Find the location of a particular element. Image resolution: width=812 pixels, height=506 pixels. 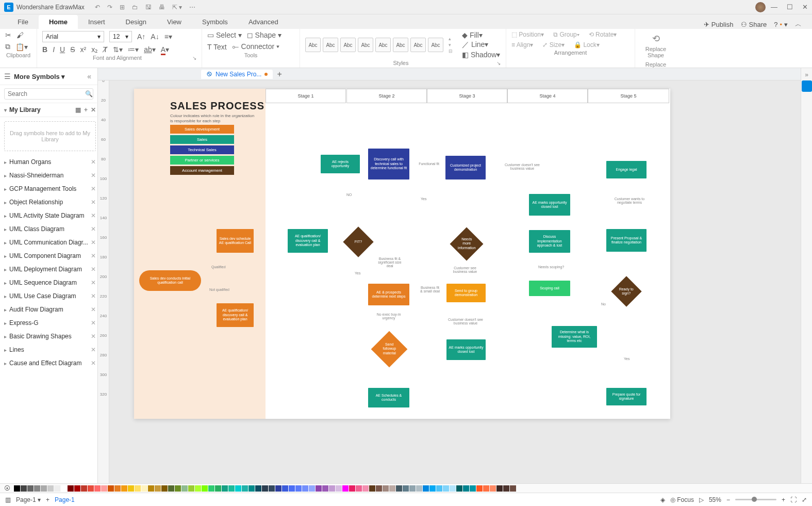

align-button: ≡ Align▾ is located at coordinates (522, 45).